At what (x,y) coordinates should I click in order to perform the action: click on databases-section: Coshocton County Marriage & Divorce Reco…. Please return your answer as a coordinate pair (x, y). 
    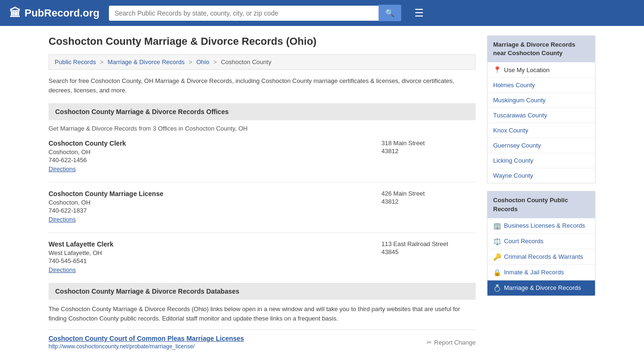
    Looking at the image, I should click on (262, 316).